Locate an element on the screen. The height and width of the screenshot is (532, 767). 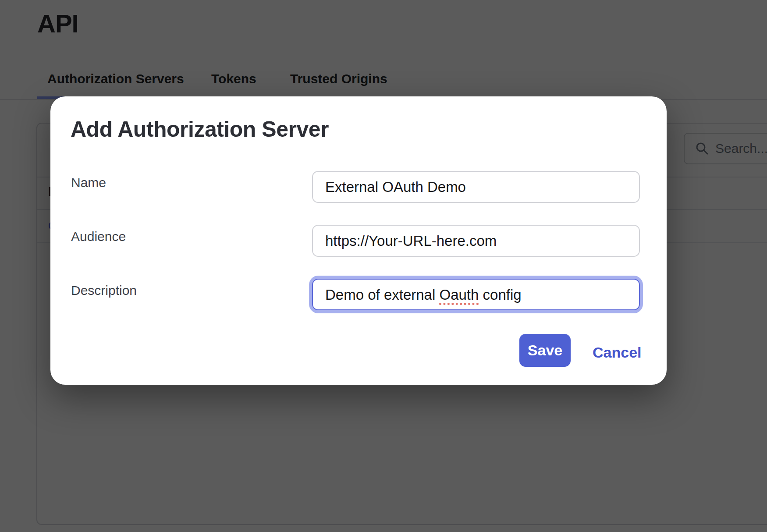
audience-label: Audience is located at coordinates (98, 237).